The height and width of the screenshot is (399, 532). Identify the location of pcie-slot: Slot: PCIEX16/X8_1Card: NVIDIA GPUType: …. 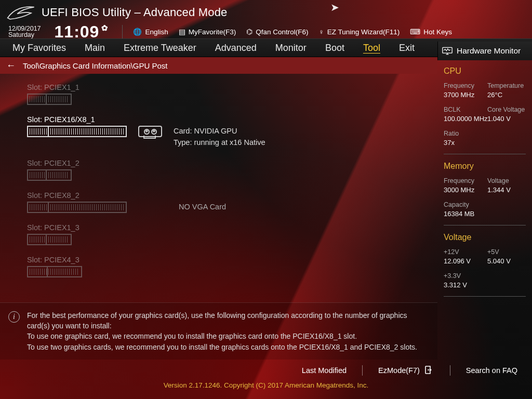
(232, 132).